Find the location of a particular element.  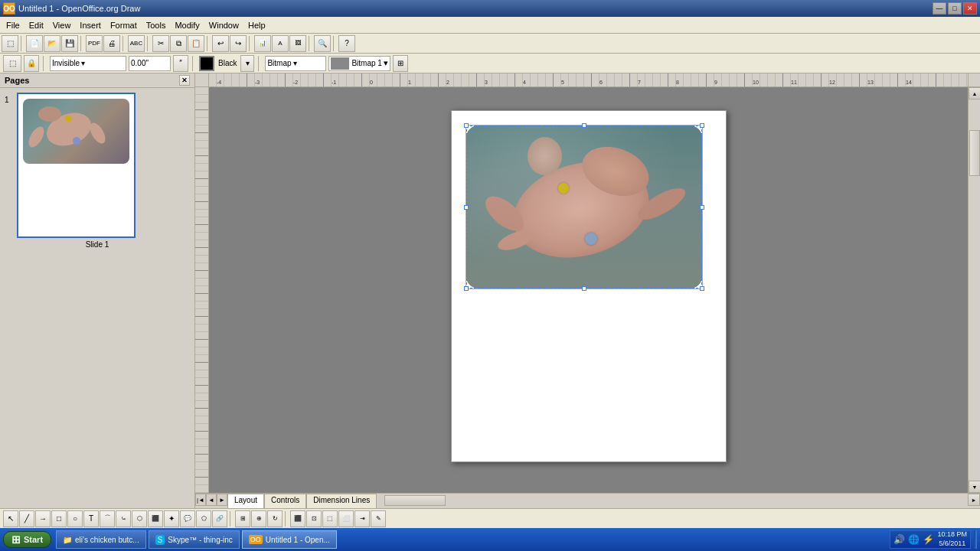

text-tool: T is located at coordinates (91, 519).